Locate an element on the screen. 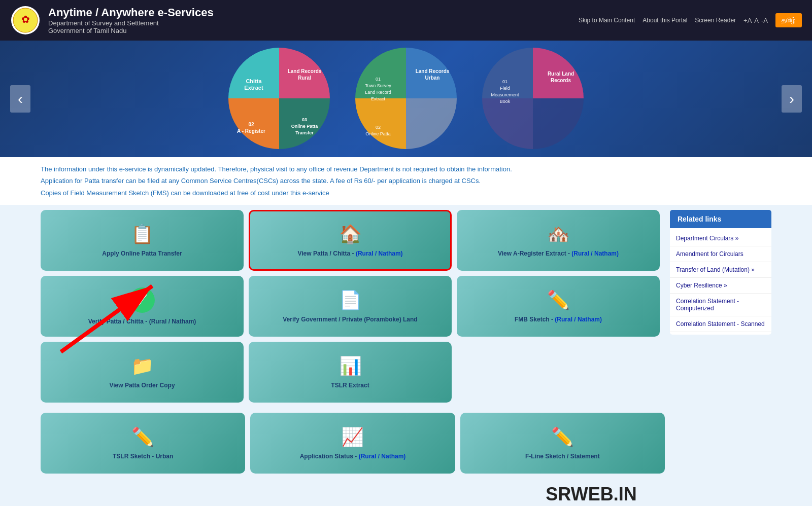  tslr-urban-icon: ✏️ is located at coordinates (143, 437).